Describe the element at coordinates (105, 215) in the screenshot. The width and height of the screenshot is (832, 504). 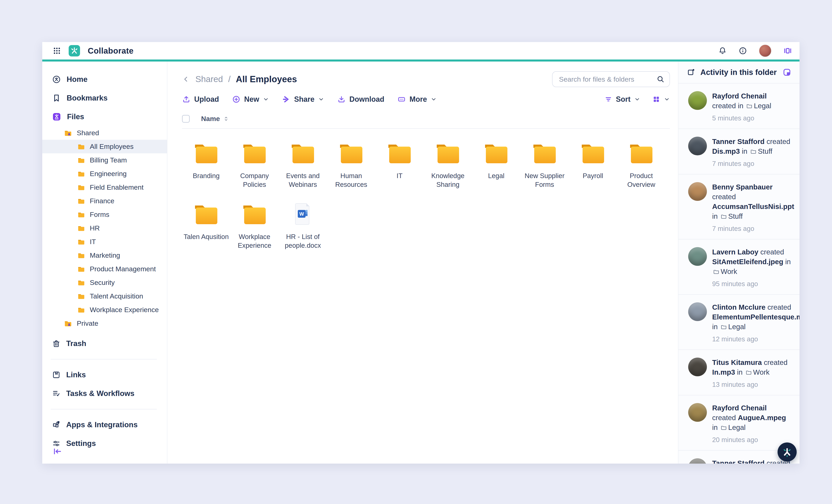
I see `sidebar-subfolder: Forms` at that location.